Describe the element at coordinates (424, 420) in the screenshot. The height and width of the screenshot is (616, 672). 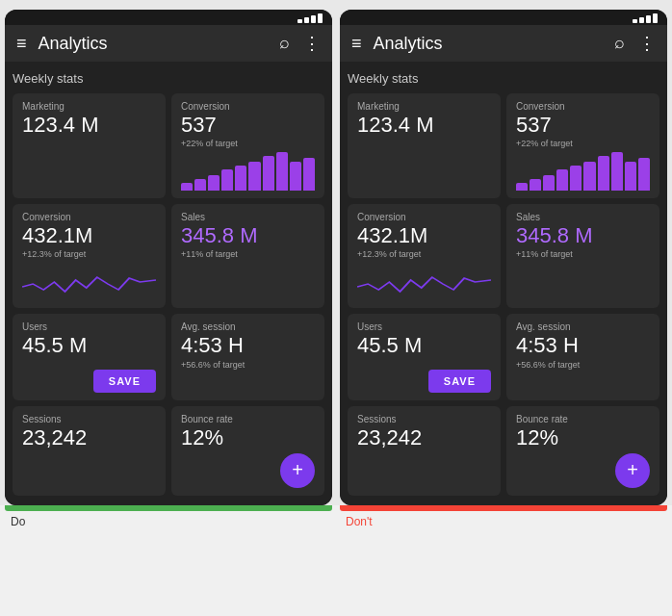
I see `sessions-label-dont: Sessions` at that location.